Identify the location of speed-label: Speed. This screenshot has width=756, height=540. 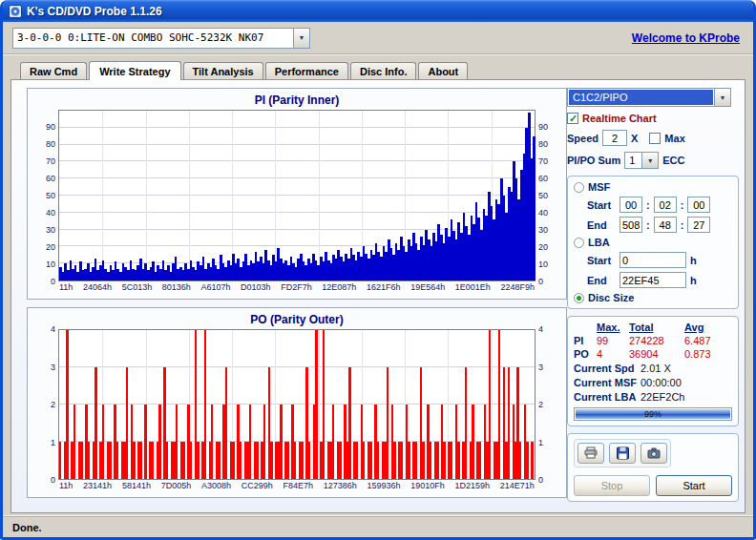
(582, 138).